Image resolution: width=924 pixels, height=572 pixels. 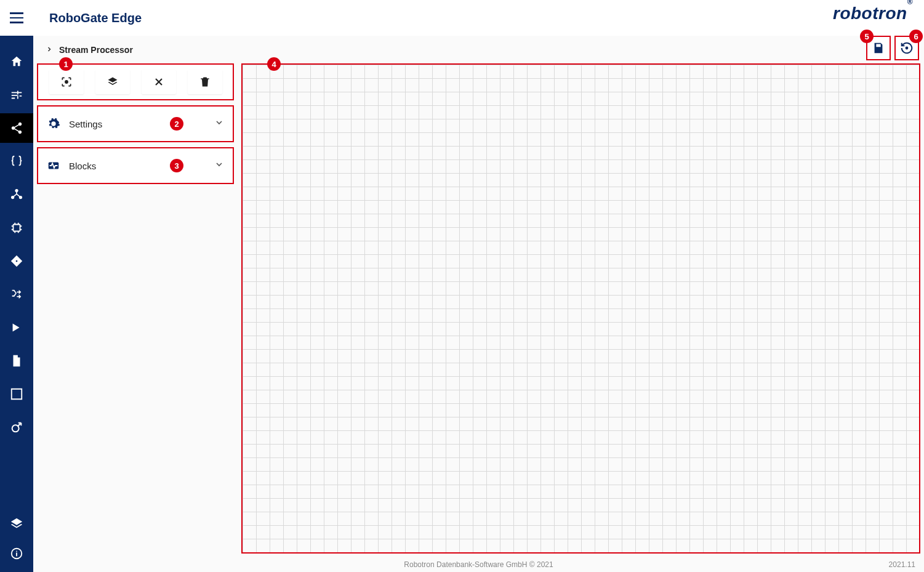 I want to click on nav-file, so click(x=17, y=361).